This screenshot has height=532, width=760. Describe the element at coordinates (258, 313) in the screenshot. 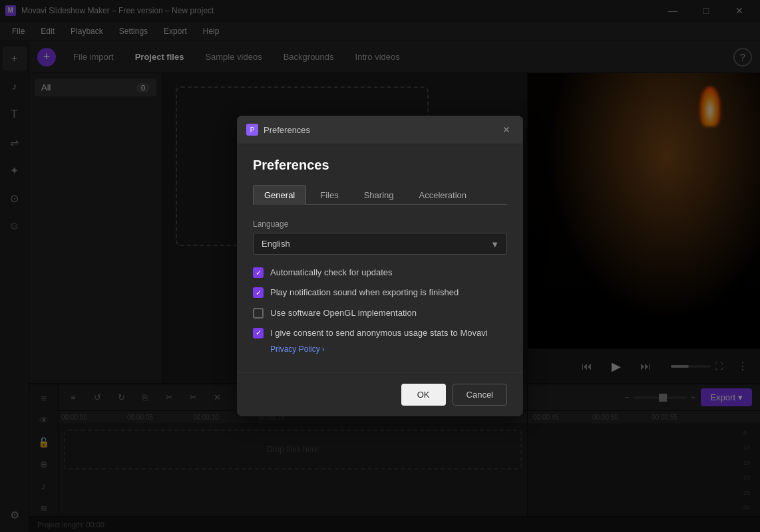

I see `checkbox-opengl` at that location.